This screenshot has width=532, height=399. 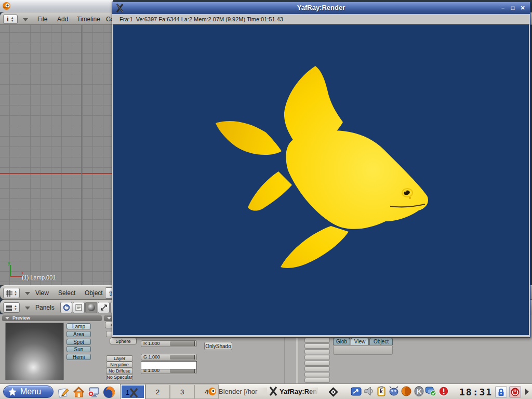 I want to click on preview-panel: Preview Lamp Area Spot Sun Hemi, so click(x=52, y=349).